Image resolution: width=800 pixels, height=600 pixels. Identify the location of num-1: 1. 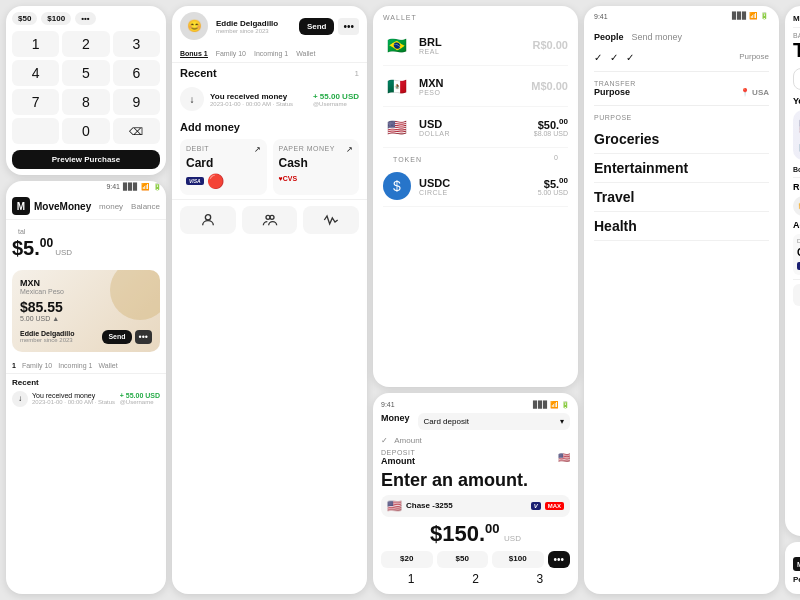
(411, 579).